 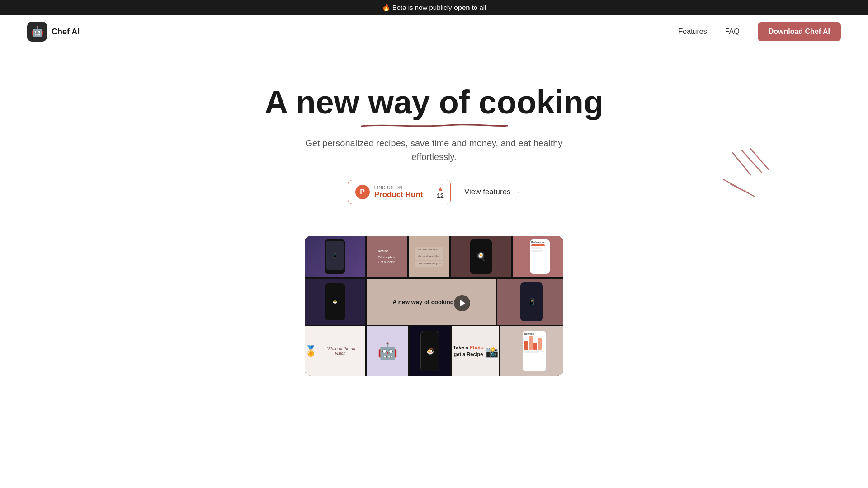 I want to click on photo-recipe-text: Take a Photo get a Recipe, so click(x=468, y=352).